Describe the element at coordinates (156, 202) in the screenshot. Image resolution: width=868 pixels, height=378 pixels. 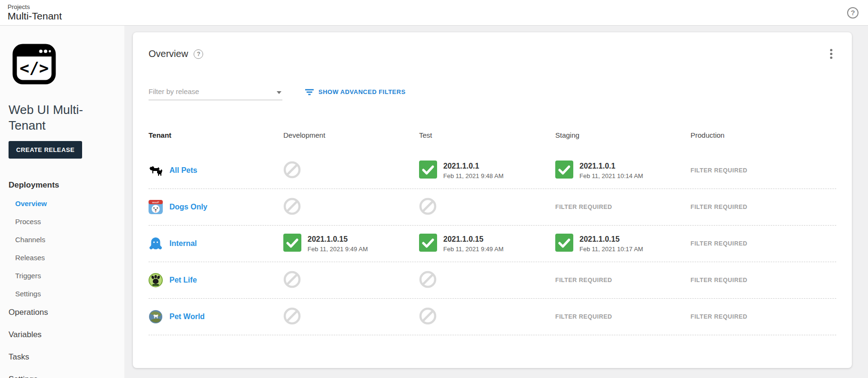
I see `svg-text: woof!` at that location.